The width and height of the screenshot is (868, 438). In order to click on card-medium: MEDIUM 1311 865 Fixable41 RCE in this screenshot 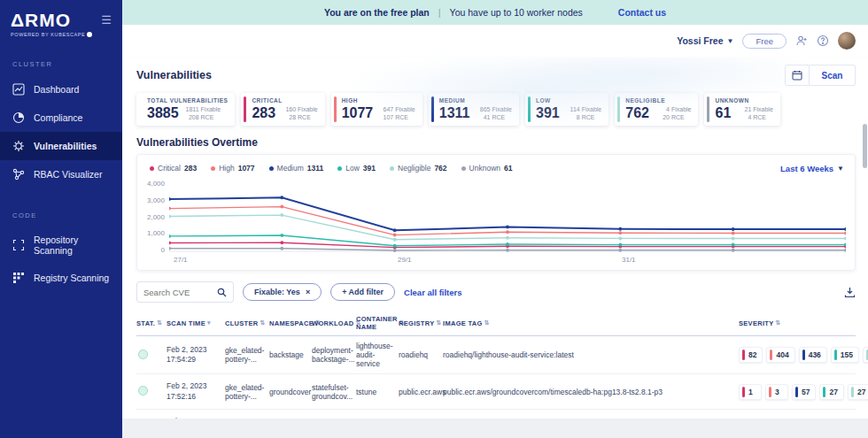, I will do `click(474, 110)`.